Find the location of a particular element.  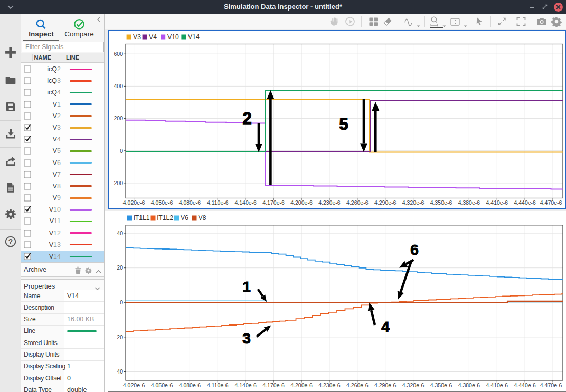

svg-text: V10 is located at coordinates (173, 37).